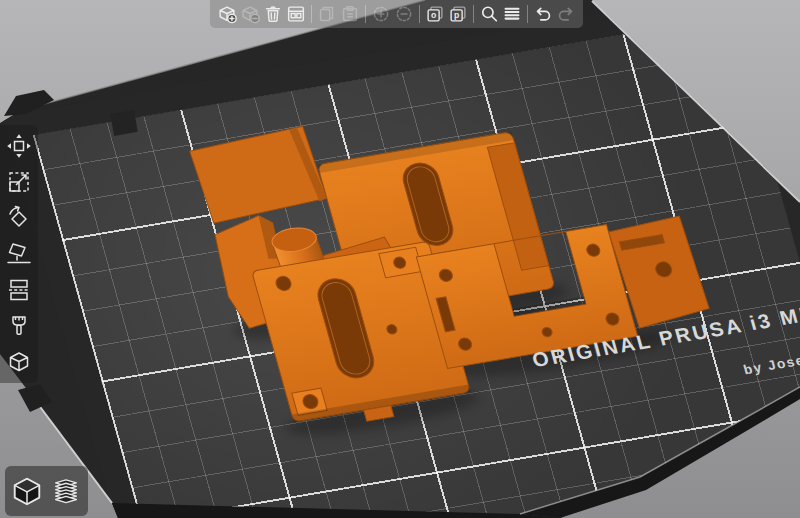  Describe the element at coordinates (19, 182) in the screenshot. I see `scale-gizmo-icon` at that location.